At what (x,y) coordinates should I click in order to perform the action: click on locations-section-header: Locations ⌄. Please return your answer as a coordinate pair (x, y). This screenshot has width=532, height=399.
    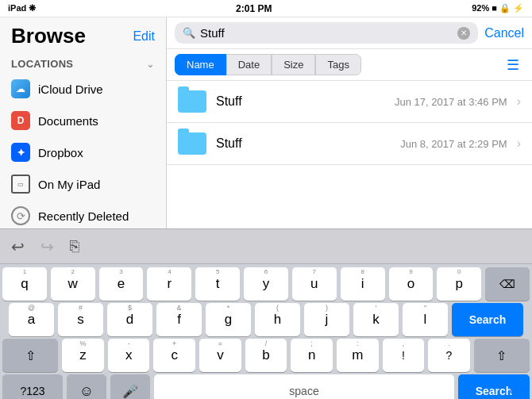
    Looking at the image, I should click on (83, 62).